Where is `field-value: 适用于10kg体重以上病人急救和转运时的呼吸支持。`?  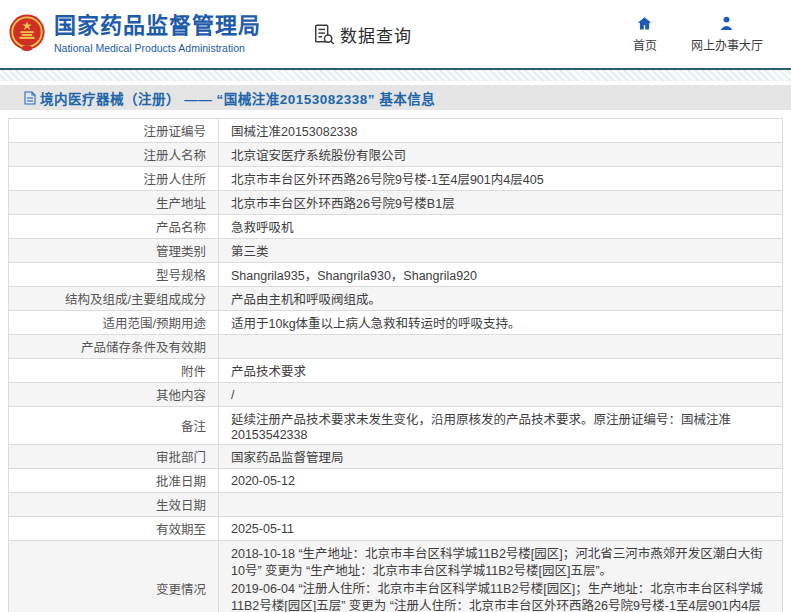 field-value: 适用于10kg体重以上病人急救和转运时的呼吸支持。 is located at coordinates (501, 323).